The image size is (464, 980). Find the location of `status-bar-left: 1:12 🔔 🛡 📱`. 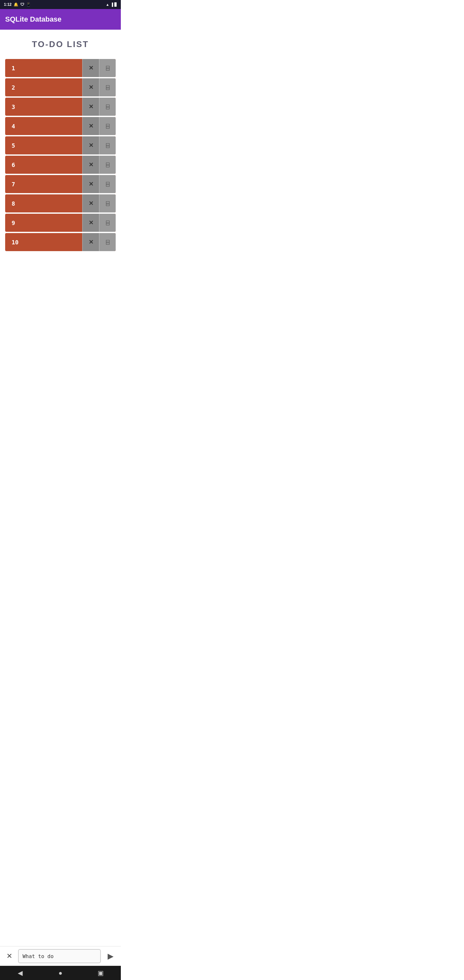

status-bar-left: 1:12 🔔 🛡 📱 is located at coordinates (17, 5).